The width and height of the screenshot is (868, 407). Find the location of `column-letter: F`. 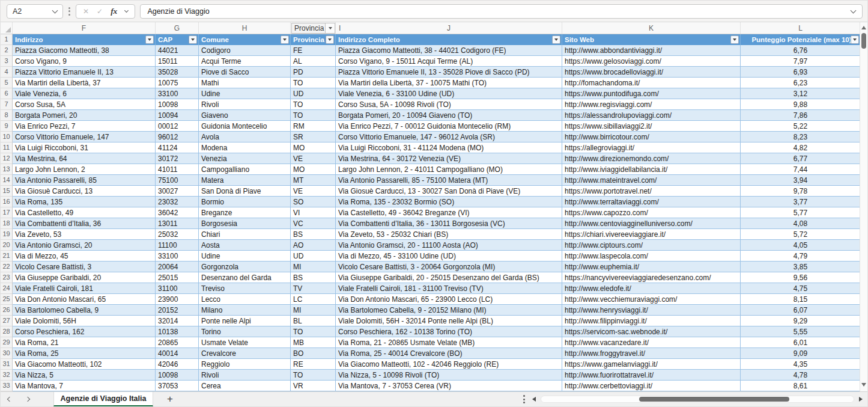

column-letter: F is located at coordinates (84, 28).